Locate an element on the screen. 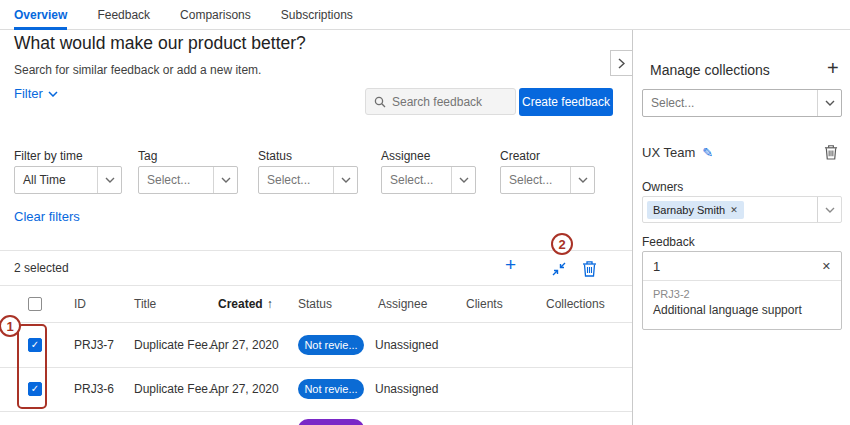 This screenshot has height=425, width=850. col-clients: Clients is located at coordinates (484, 304).